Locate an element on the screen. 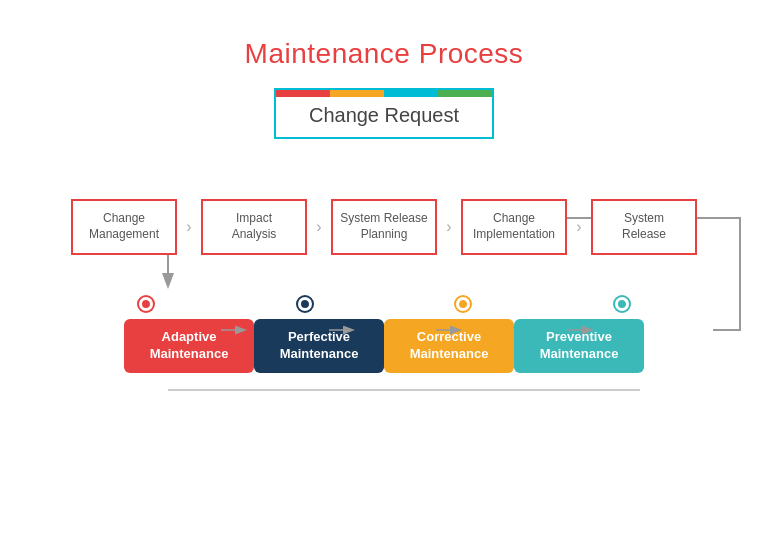 This screenshot has height=550, width=768. color-bar-orange is located at coordinates (357, 94).